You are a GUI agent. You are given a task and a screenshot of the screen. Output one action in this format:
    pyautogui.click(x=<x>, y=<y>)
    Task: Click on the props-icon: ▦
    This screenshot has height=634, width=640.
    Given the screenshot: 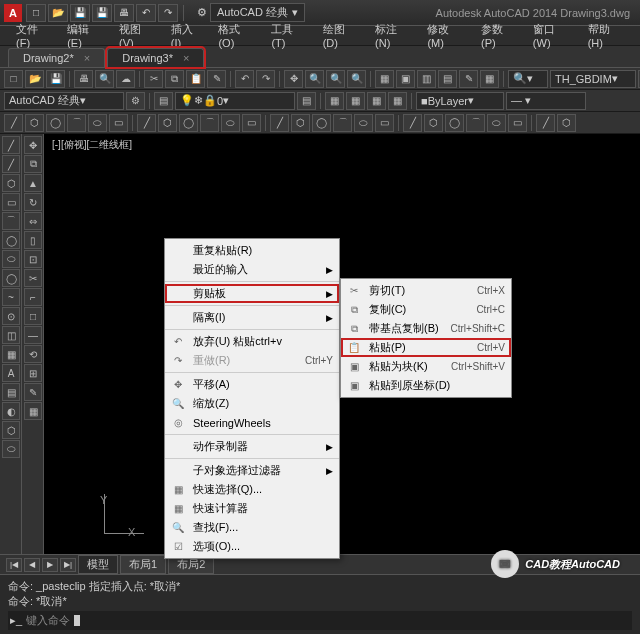 What is the action you would take?
    pyautogui.click(x=384, y=79)
    